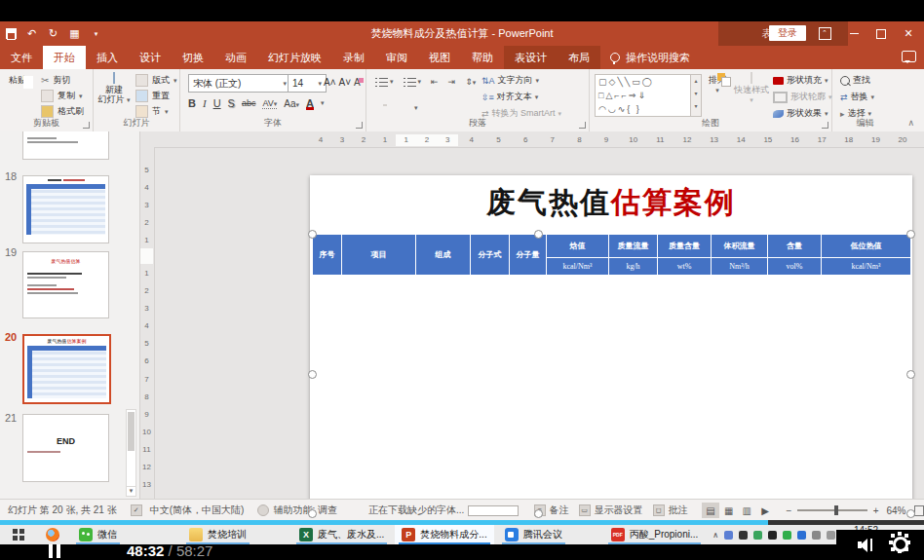  What do you see at coordinates (66, 448) in the screenshot?
I see `thumbnail-slide-21: END` at bounding box center [66, 448].